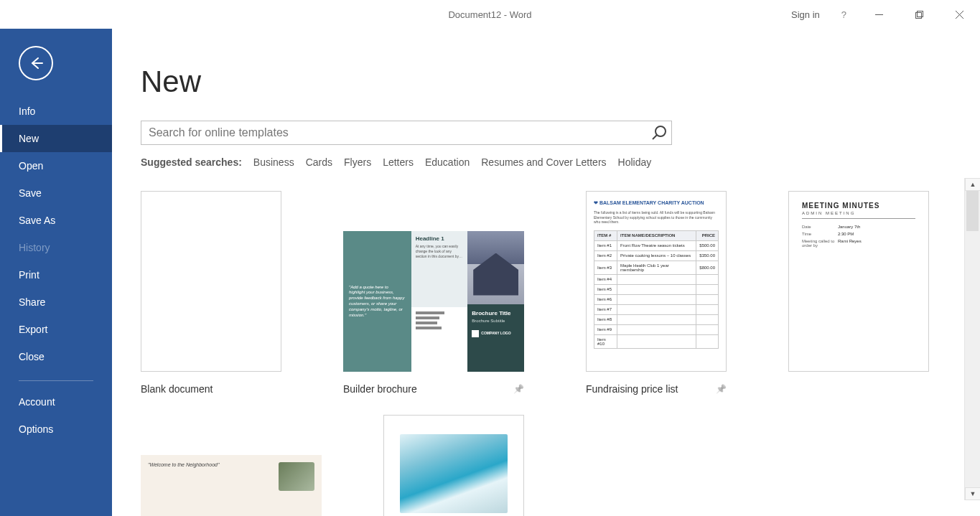 The image size is (980, 516). What do you see at coordinates (490, 14) in the screenshot?
I see `window-title: Document12 - Word` at bounding box center [490, 14].